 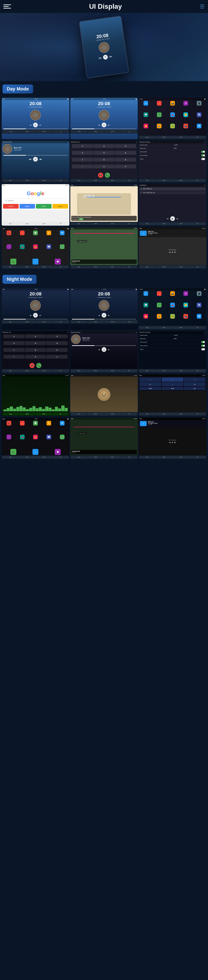 I want to click on bt-call-close: ✕, so click(x=137, y=142).